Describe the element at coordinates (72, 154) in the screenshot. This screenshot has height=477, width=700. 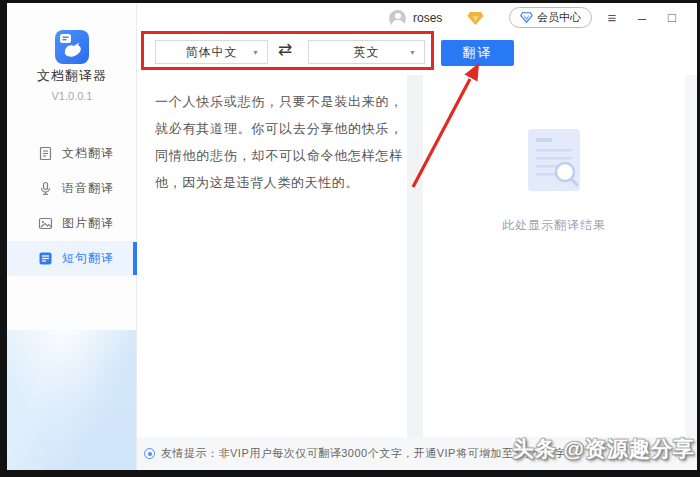
I see `sidebar-item-document-translate: 文档翻译` at that location.